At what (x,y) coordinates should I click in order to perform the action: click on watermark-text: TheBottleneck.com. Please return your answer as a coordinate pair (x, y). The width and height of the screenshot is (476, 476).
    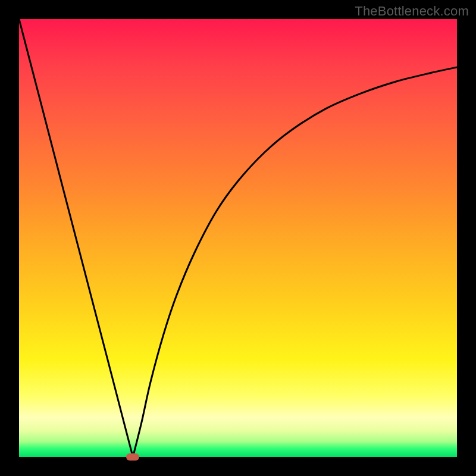
    Looking at the image, I should click on (412, 11).